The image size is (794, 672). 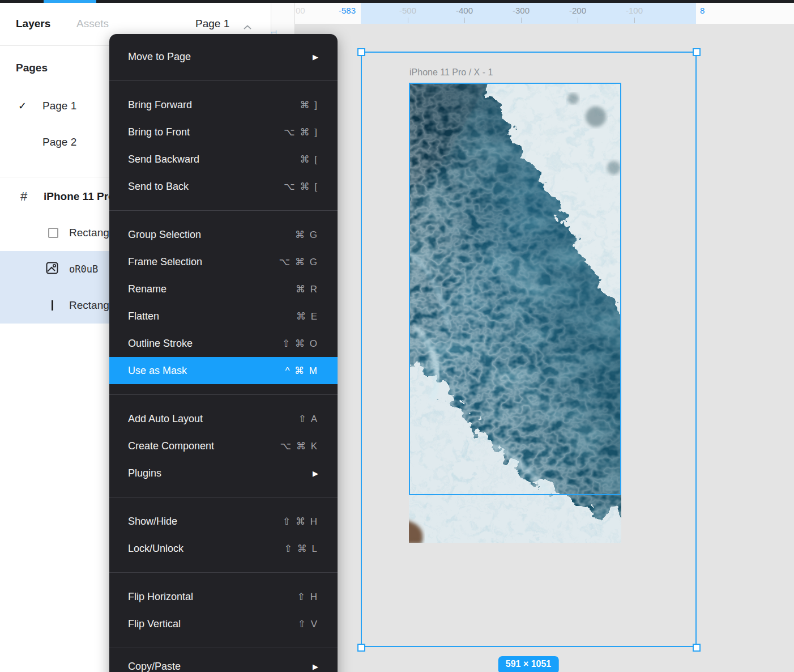 What do you see at coordinates (307, 289) in the screenshot?
I see `menu-item-shortcut: ⌘ R` at bounding box center [307, 289].